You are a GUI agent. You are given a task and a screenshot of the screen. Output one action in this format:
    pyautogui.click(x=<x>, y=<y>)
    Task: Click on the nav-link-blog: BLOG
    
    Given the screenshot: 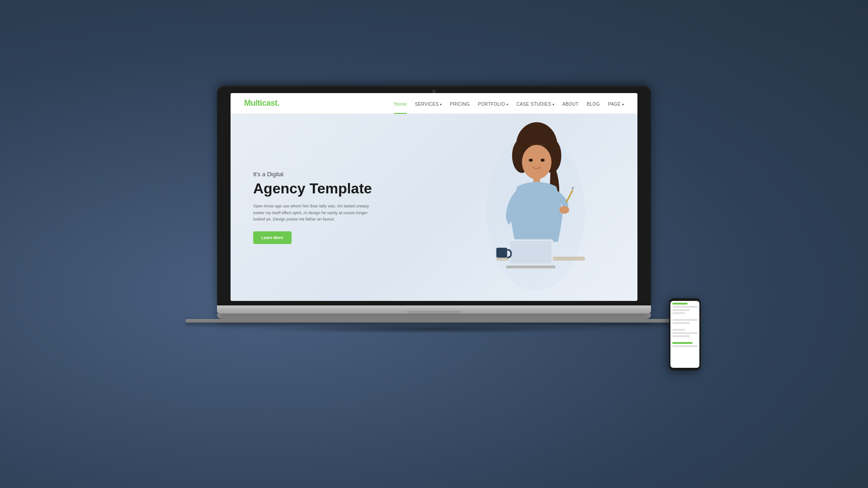 What is the action you would take?
    pyautogui.click(x=593, y=104)
    